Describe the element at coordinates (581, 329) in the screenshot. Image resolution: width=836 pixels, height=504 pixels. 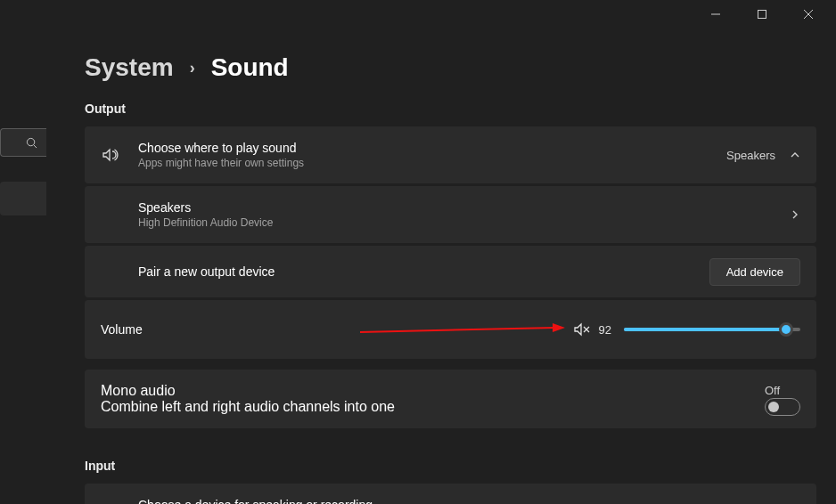
I see `volume-mute-icon` at that location.